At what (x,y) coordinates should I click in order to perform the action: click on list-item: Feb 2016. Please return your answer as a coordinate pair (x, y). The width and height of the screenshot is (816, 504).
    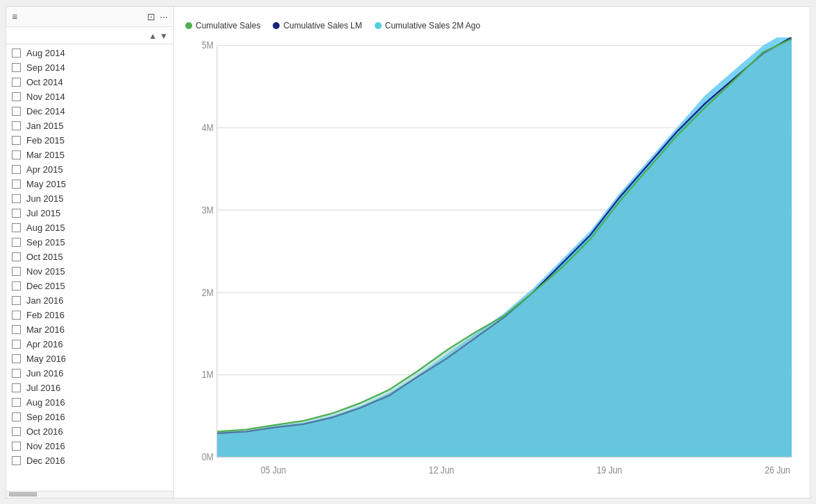
    Looking at the image, I should click on (90, 315).